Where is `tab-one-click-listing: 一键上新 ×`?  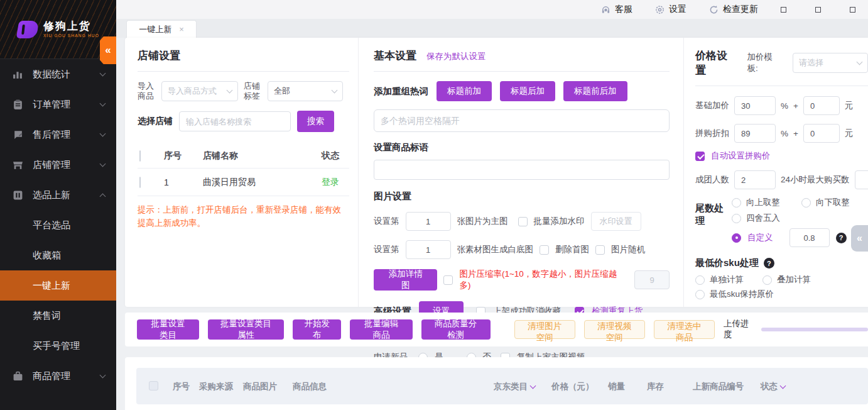 tab-one-click-listing: 一键上新 × is located at coordinates (161, 29).